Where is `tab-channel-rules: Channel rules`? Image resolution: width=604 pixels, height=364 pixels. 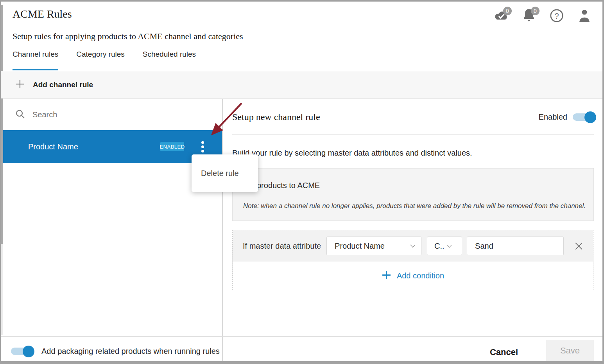
tab-channel-rules: Channel rules is located at coordinates (35, 60).